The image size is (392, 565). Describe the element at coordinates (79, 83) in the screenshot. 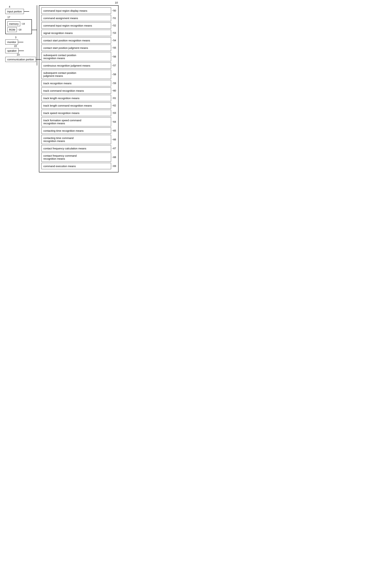

I see `item-59-row: track recognition means ~59` at that location.